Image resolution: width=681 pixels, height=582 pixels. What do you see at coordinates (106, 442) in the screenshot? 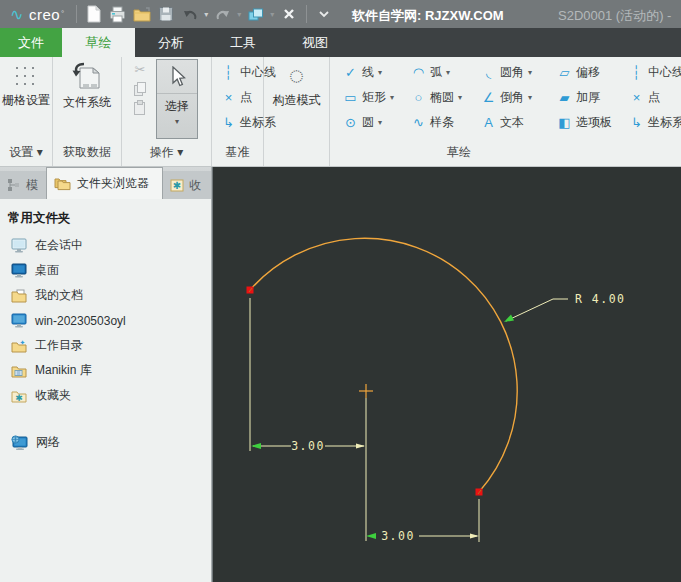
I see `folder-item-network: 网络` at bounding box center [106, 442].